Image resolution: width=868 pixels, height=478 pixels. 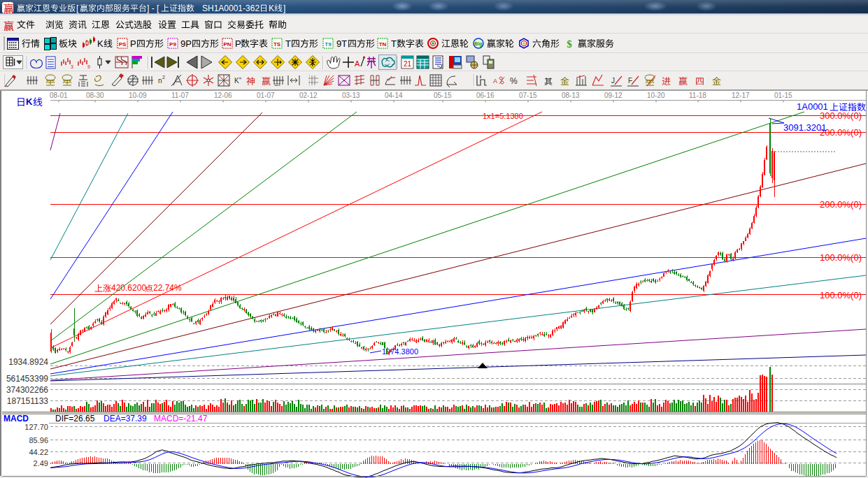 I want to click on svg-text: n, so click(x=160, y=81).